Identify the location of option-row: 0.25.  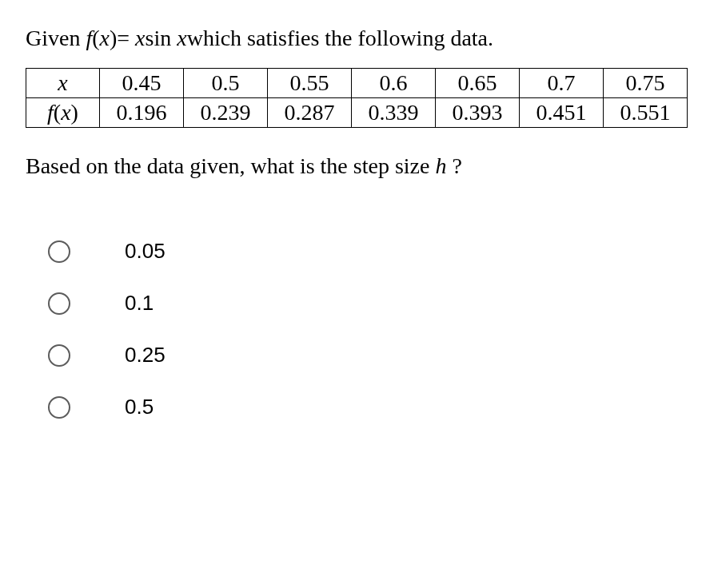
(365, 355).